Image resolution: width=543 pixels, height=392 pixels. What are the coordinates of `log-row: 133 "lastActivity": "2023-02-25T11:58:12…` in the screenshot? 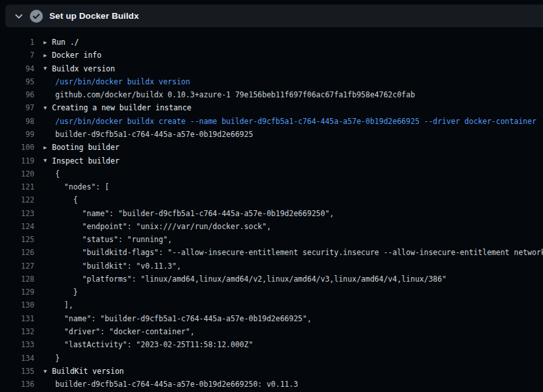 It's located at (272, 345).